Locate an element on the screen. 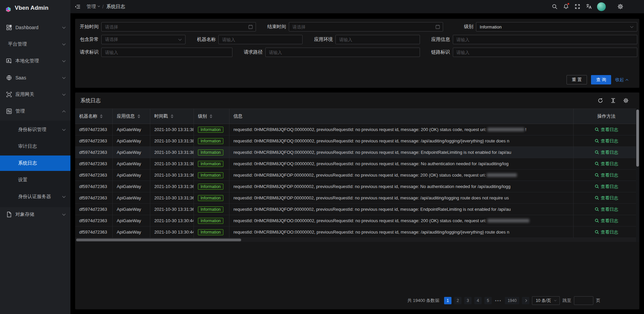 This screenshot has width=644, height=314. level-select: Information is located at coordinates (557, 27).